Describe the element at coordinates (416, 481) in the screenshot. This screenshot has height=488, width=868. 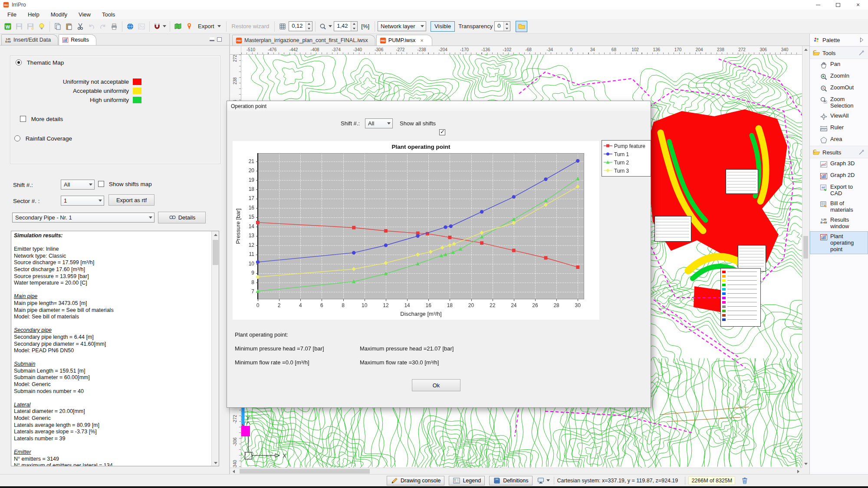
I see `drawing-console-button: Drawing console` at that location.